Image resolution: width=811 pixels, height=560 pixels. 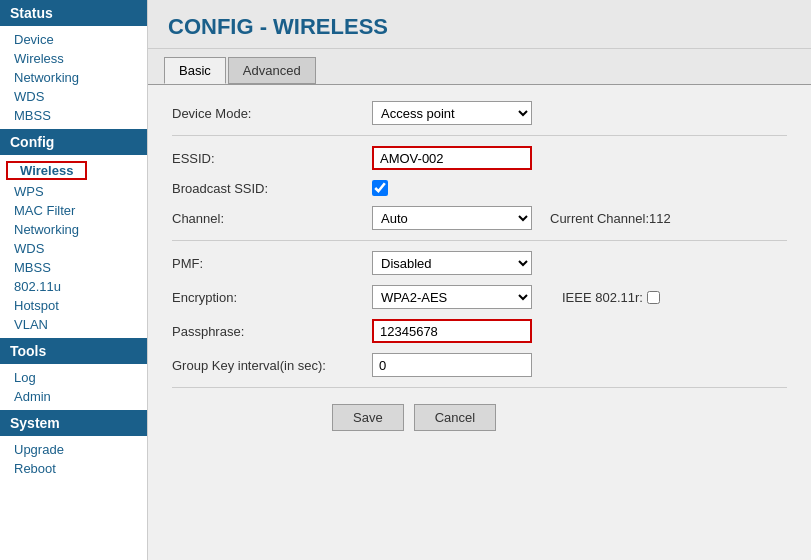 I want to click on encryption-row: Encryption: WPA2-AES WPA-TKIP None IEEE …, so click(x=480, y=297).